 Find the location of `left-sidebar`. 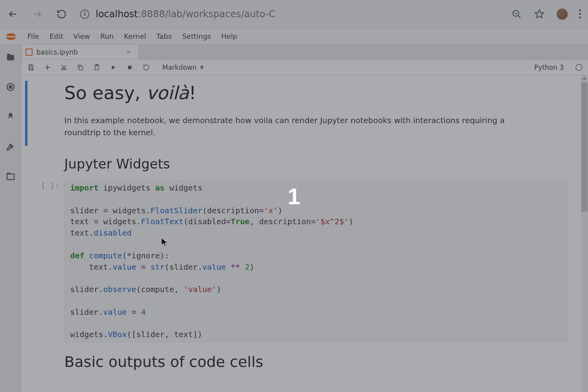

left-sidebar is located at coordinates (11, 218).